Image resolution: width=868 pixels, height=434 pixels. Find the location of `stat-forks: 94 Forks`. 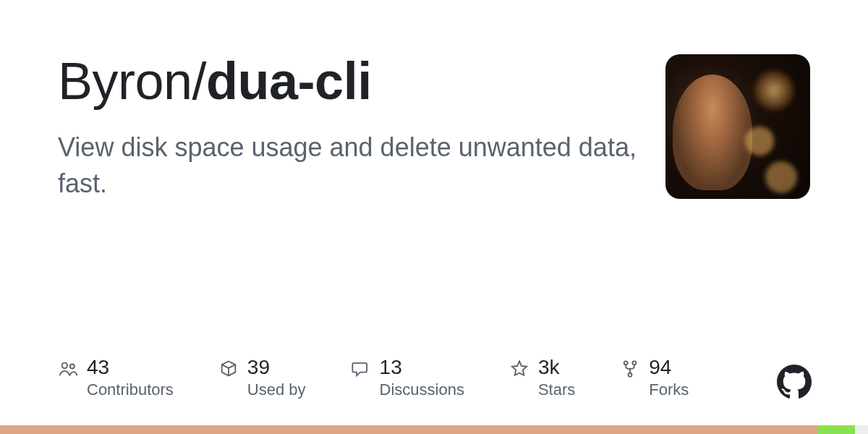

stat-forks: 94 Forks is located at coordinates (654, 378).